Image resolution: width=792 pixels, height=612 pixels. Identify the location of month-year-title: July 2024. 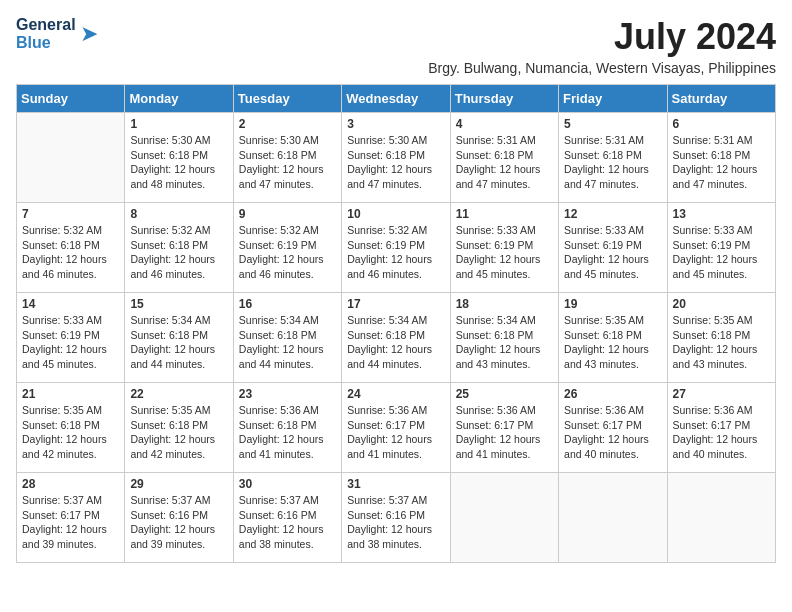
(602, 37).